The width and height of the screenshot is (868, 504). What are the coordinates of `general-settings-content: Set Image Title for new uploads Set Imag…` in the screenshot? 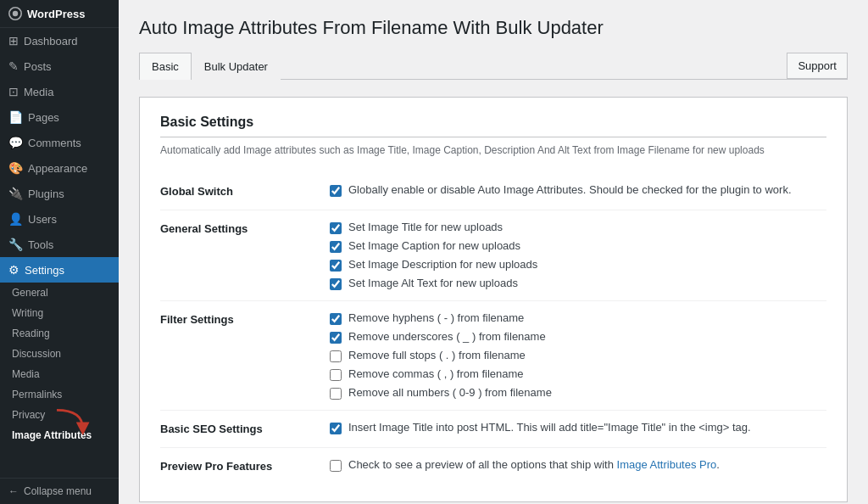 It's located at (578, 256).